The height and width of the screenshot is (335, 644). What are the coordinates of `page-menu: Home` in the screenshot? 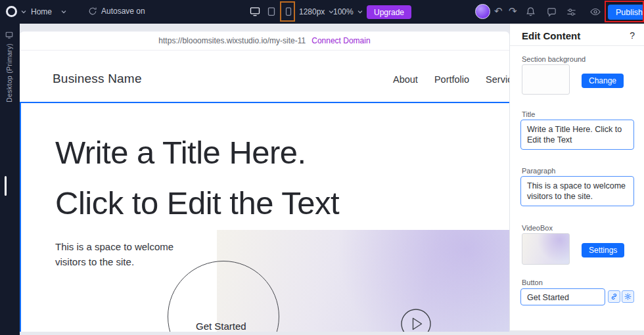 It's located at (49, 12).